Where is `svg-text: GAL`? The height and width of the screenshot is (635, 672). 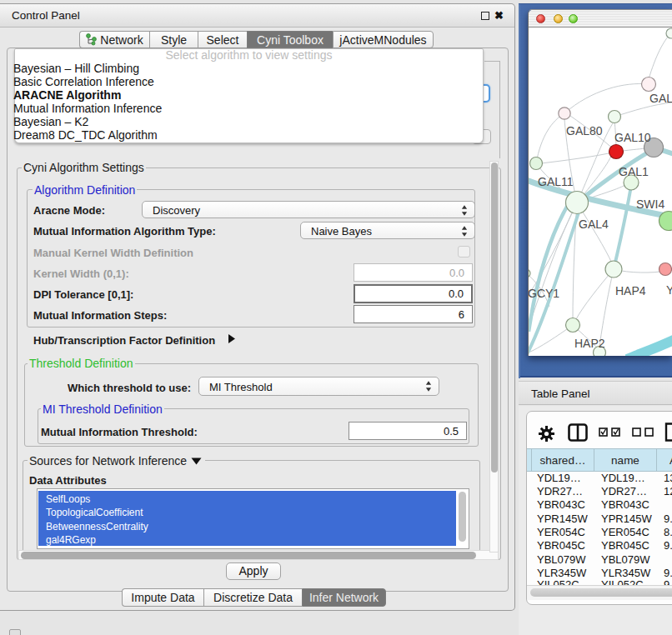
svg-text: GAL is located at coordinates (660, 98).